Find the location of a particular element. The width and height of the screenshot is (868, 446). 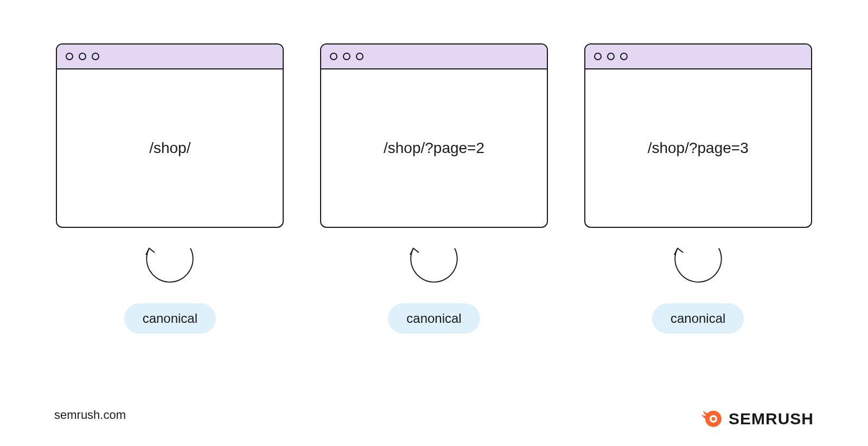

browser-body: /shop/ is located at coordinates (170, 148).